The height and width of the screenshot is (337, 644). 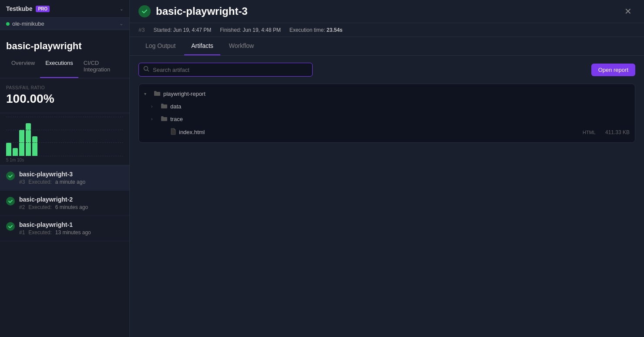 I want to click on exec-time-val-1: 13 minutes ago, so click(x=73, y=233).